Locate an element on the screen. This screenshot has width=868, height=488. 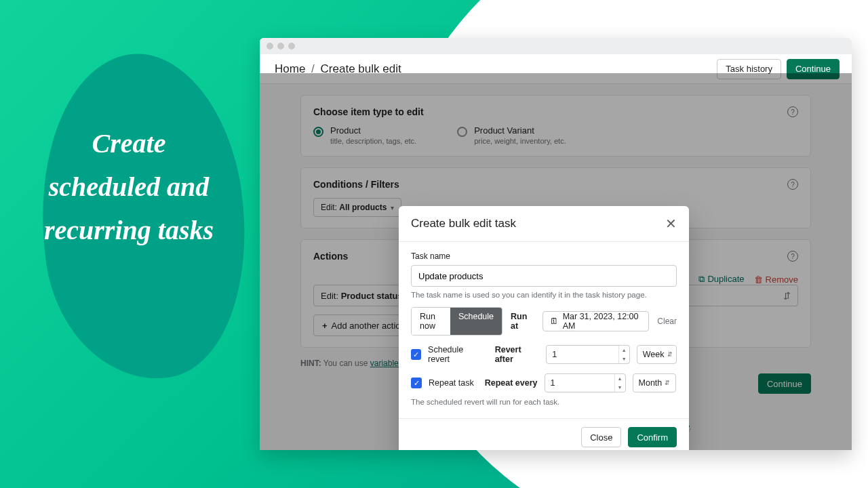
traffic-light-min is located at coordinates (281, 46).